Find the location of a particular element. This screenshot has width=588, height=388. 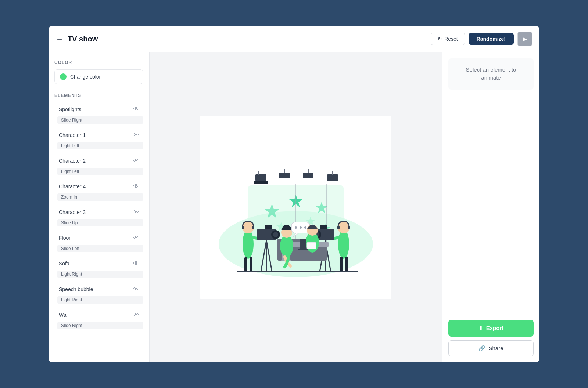

randomize-button: Randomize! is located at coordinates (491, 39).